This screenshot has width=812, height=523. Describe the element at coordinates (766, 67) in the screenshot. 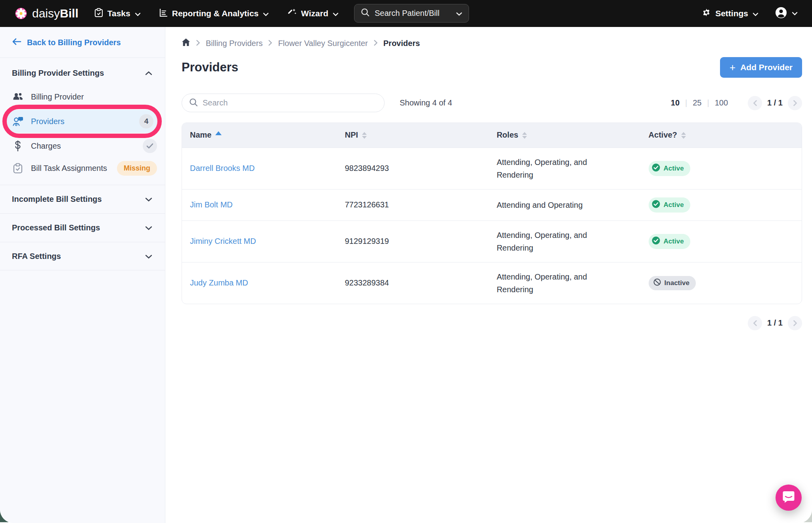

I see `add-provider-label: Add Provider` at that location.